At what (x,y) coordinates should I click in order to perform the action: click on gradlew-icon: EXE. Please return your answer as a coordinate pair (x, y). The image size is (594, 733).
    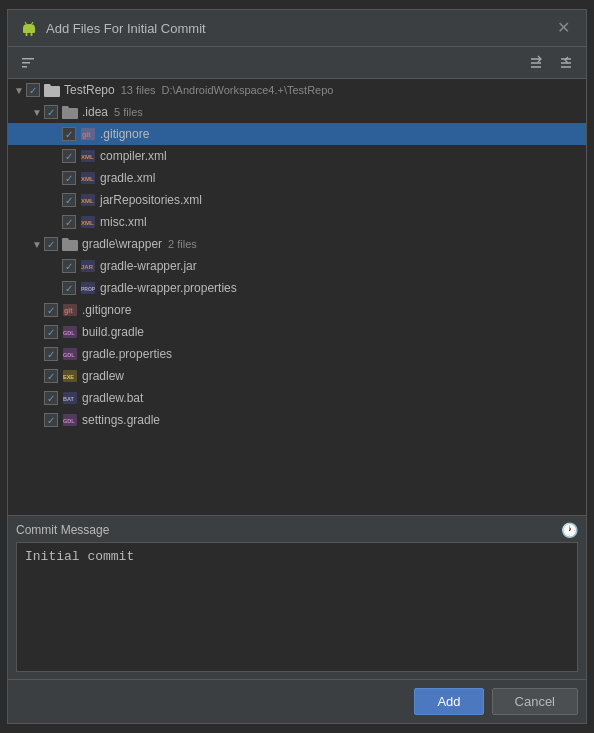
    Looking at the image, I should click on (70, 376).